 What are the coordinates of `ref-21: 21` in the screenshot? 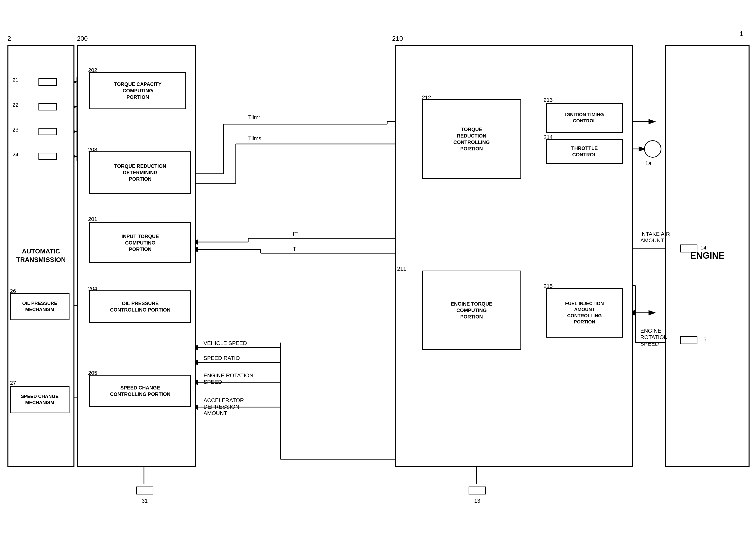 It's located at (16, 80).